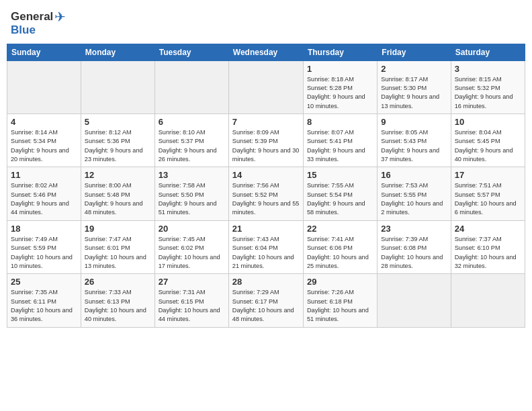  I want to click on calendar-cell: 9Sunrise: 8:05 AM Sunset: 5:43 PM Daylig…, so click(414, 141).